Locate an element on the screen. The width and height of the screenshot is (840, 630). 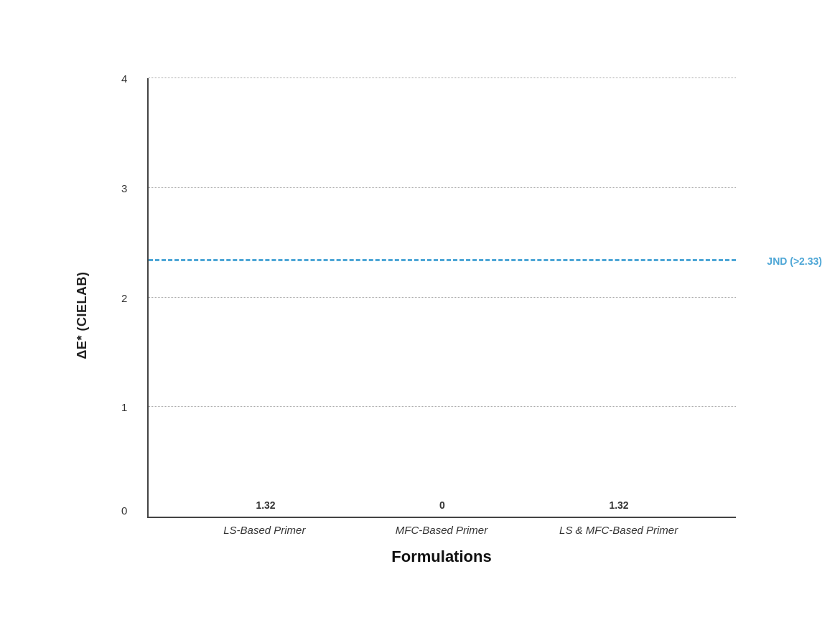
y-axis-label-container: ΔE* (CIELAB) is located at coordinates (83, 315).